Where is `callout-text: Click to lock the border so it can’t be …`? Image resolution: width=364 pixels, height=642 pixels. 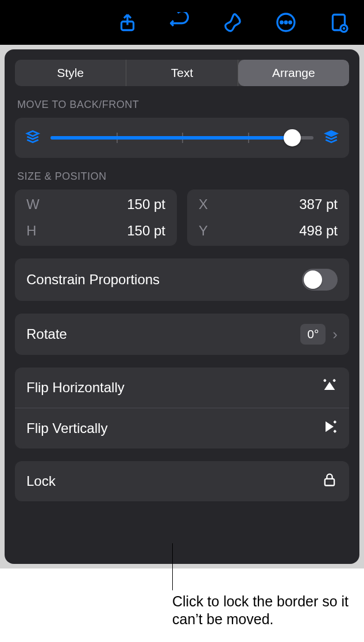
callout-text: Click to lock the border so it can’t be … is located at coordinates (264, 611).